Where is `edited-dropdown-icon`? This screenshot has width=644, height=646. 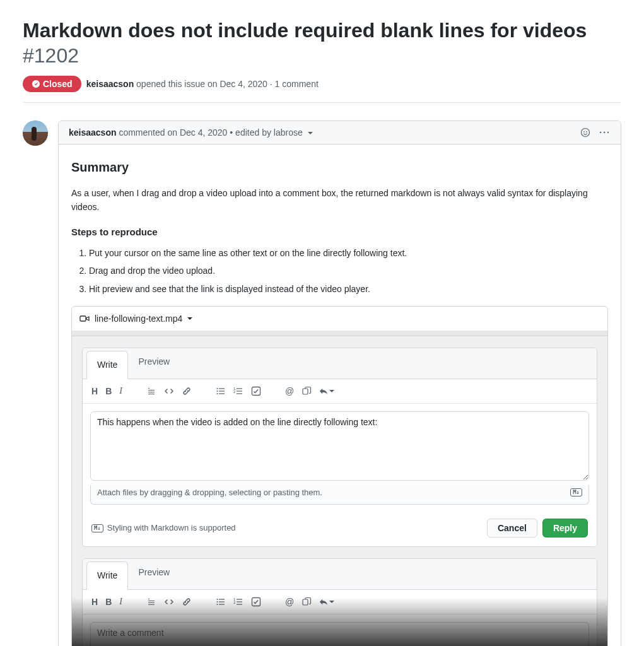 edited-dropdown-icon is located at coordinates (310, 133).